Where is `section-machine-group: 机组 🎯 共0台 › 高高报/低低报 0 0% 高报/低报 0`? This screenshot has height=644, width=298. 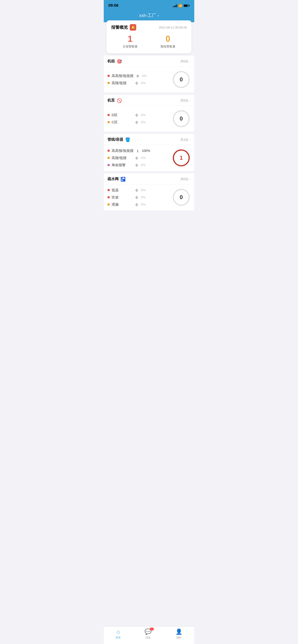
section-machine-group: 机组 🎯 共0台 › 高高报/低低报 0 0% 高报/低报 0 is located at coordinates (149, 74).